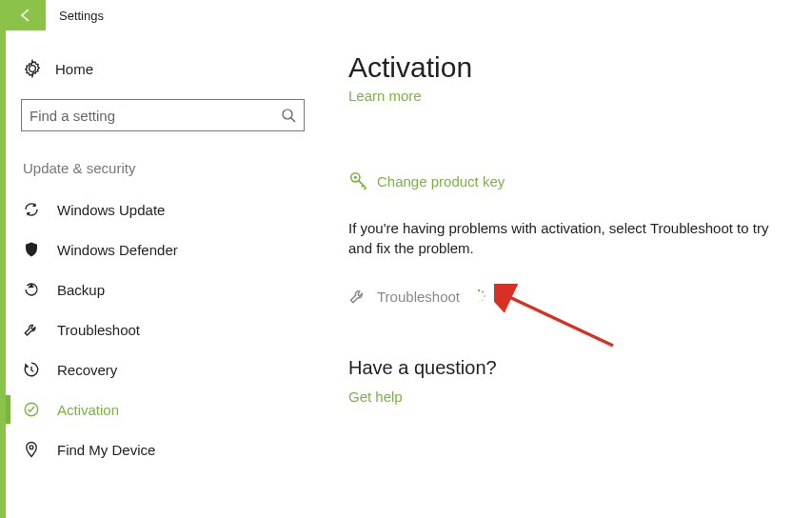  Describe the element at coordinates (565, 181) in the screenshot. I see `change-product-key-link: Change product key` at that location.